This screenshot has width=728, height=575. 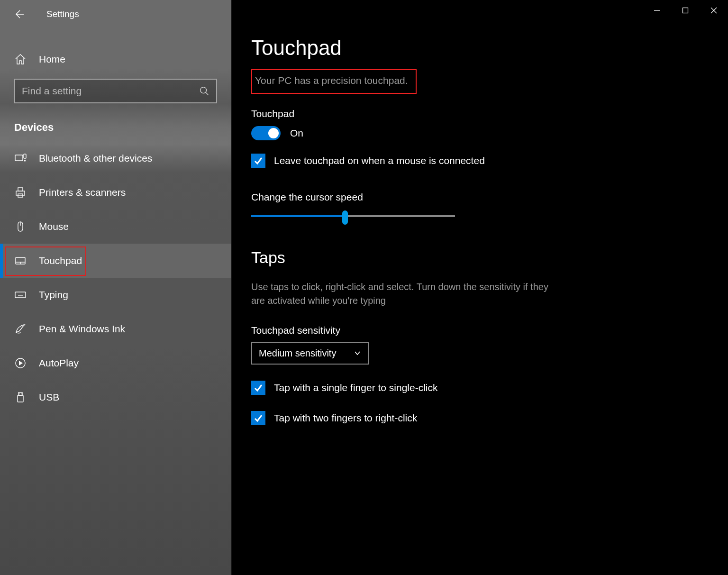 What do you see at coordinates (52, 59) in the screenshot?
I see `sidebar-home-label: Home` at bounding box center [52, 59].